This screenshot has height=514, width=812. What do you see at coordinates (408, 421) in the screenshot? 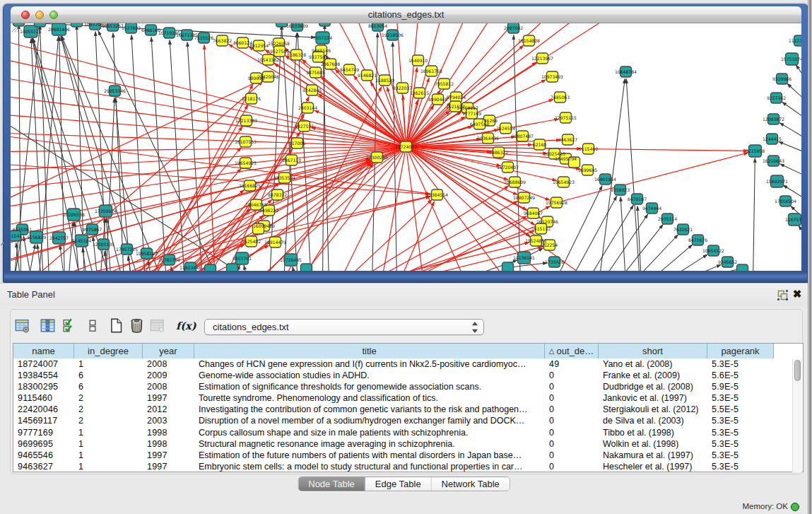
I see `table-row: 1456911722003Disruption of a novel membe…` at bounding box center [408, 421].